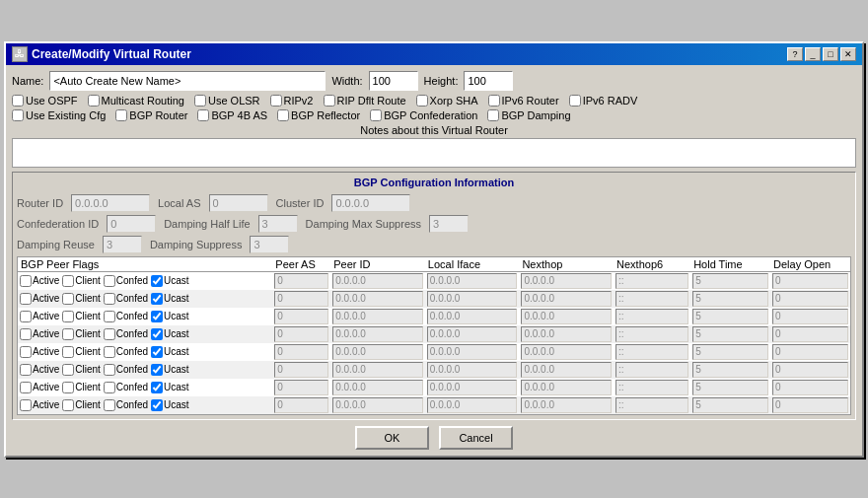 This screenshot has height=498, width=868. I want to click on bgp-damping-checkbox, so click(493, 115).